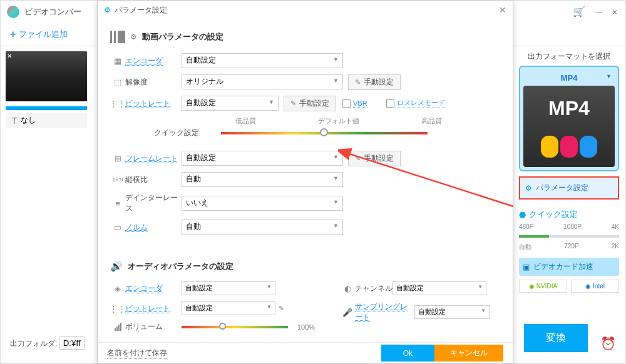 The height and width of the screenshot is (364, 626). What do you see at coordinates (262, 203) in the screenshot?
I see `deinterlace-select: いいえ` at bounding box center [262, 203].